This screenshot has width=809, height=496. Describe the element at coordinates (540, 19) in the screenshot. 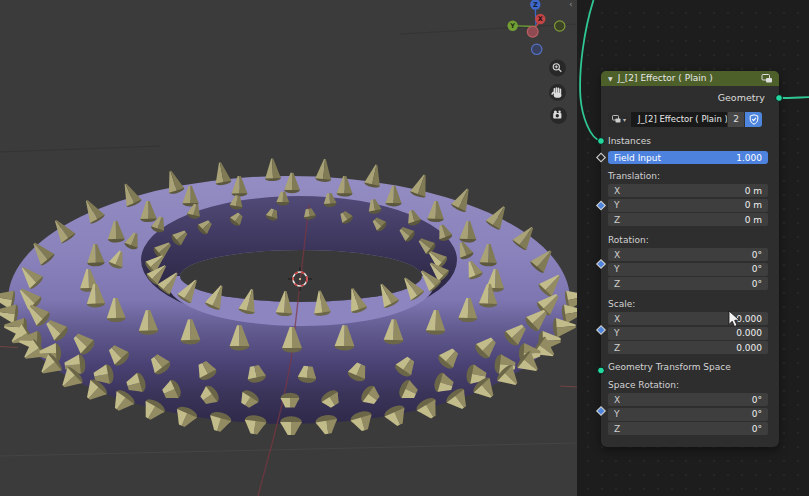

I see `svg-text: X` at that location.